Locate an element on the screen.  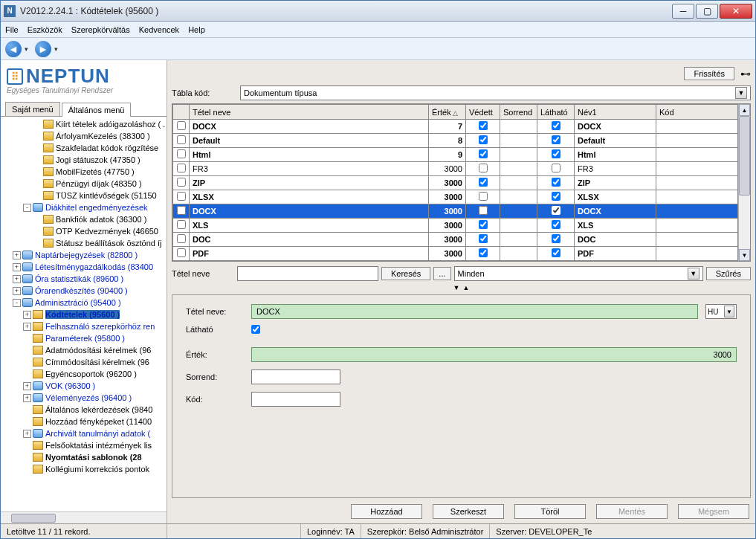
tree-item: Szakfeladat kódok rögzítése is located at coordinates (85, 148).